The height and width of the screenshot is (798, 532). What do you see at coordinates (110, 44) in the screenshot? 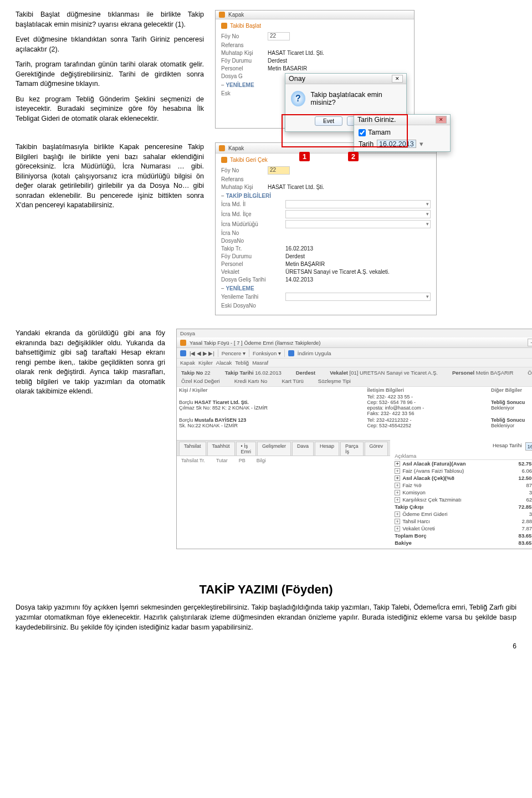
I see `p: Evet düğmesine tıklandıktan sonra Tarih …` at bounding box center [110, 44].